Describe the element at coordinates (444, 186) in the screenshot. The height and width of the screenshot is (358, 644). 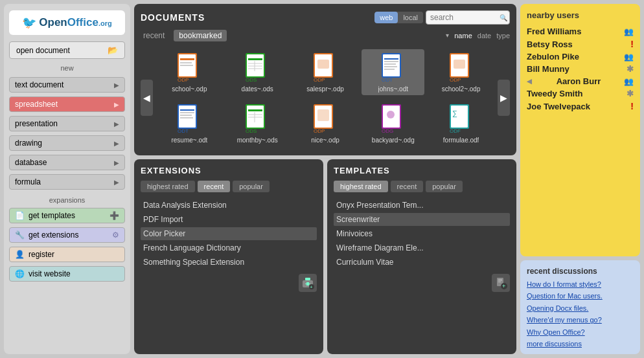
I see `tpl-tab-popular: popular` at that location.